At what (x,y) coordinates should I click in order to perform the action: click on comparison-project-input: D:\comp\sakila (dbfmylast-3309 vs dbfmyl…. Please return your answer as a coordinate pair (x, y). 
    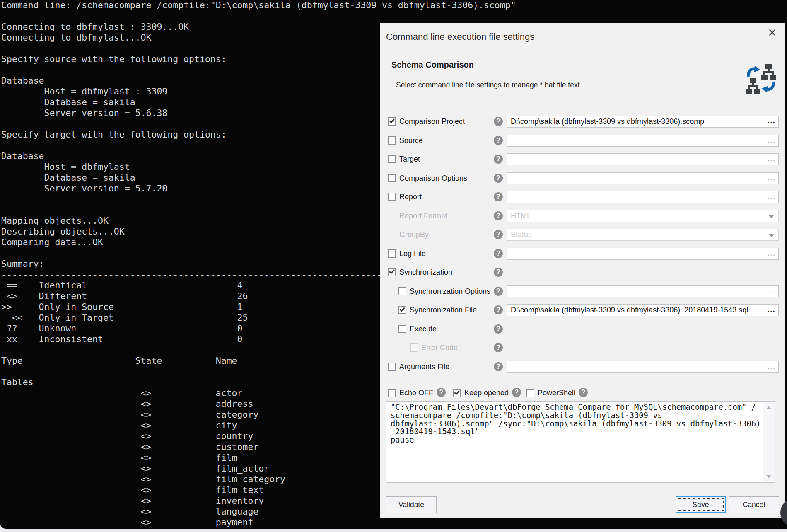
    Looking at the image, I should click on (643, 122).